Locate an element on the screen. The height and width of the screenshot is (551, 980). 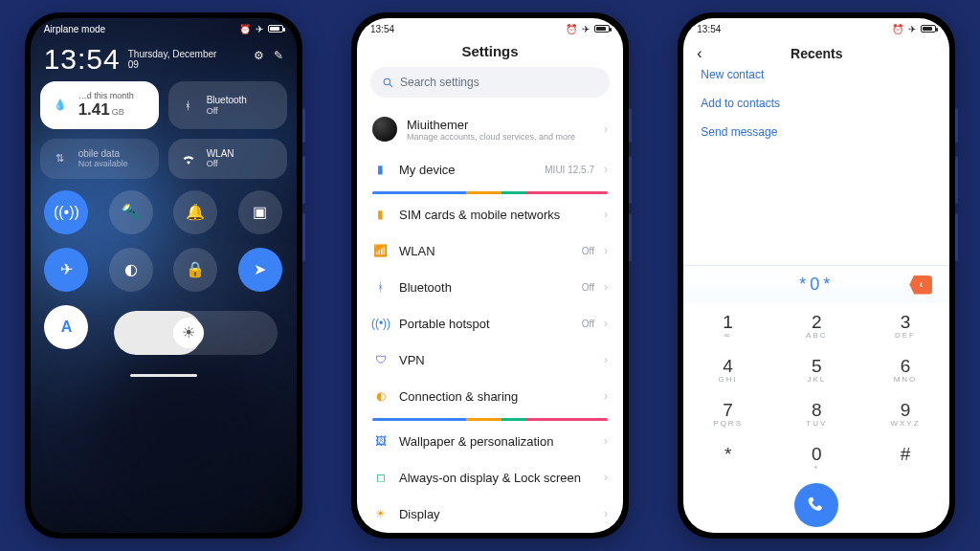
settings-row: ▮SIM cards & mobile networks› is located at coordinates (490, 214).